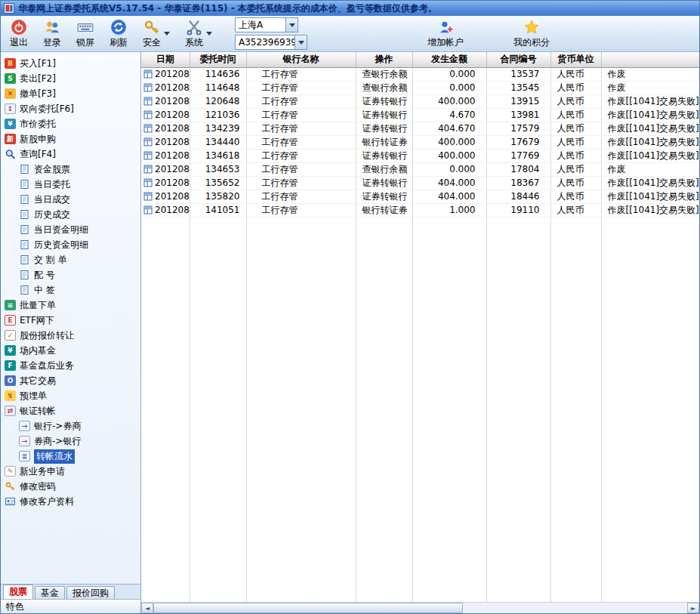  What do you see at coordinates (38, 124) in the screenshot?
I see `sidebar-item-label: 市价委托` at bounding box center [38, 124].